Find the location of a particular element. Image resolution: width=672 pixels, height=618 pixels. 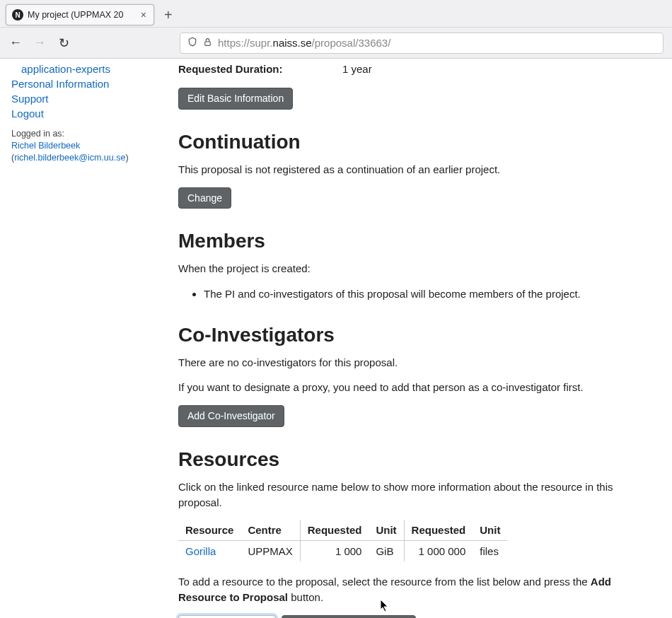

logged-in-label: Logged in as: is located at coordinates (38, 134).